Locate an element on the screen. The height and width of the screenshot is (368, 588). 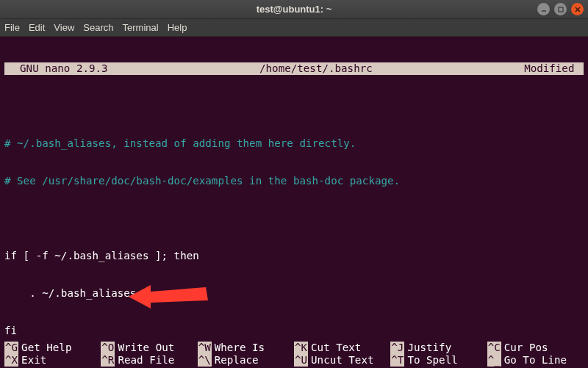
shortcut-where-is: ^WWhere Is is located at coordinates (245, 348).